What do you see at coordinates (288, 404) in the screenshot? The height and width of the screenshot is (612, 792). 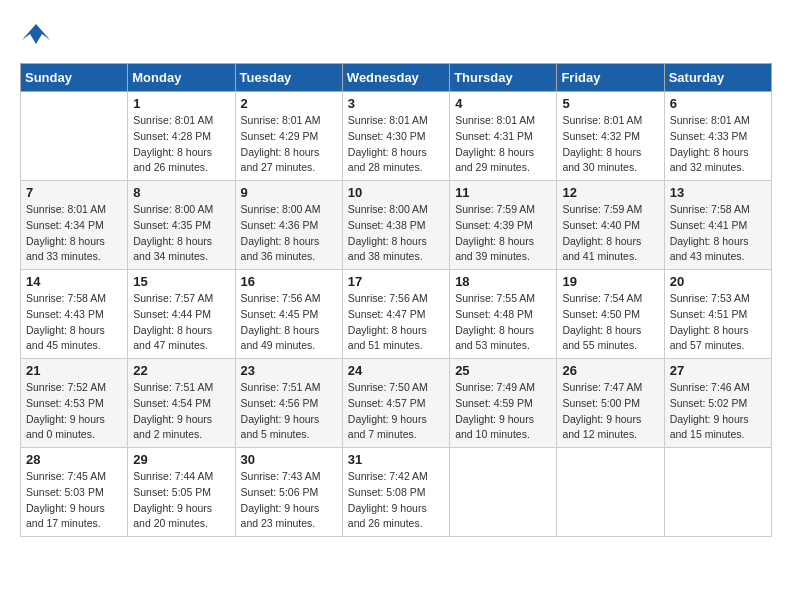 I see `calendar-cell: 23Sunrise: 7:51 AM Sunset: 4:56 PM Dayli…` at bounding box center [288, 404].